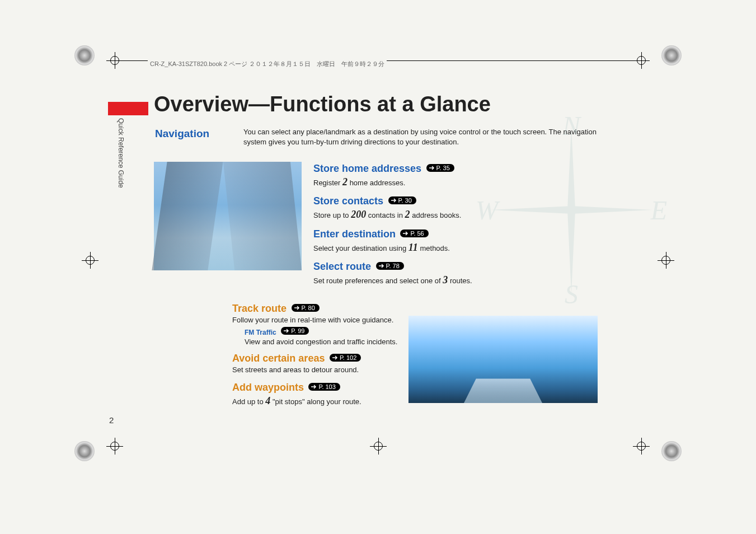 This screenshot has height=534, width=756. What do you see at coordinates (182, 134) in the screenshot?
I see `section-heading-navigation: Navigation` at bounding box center [182, 134].